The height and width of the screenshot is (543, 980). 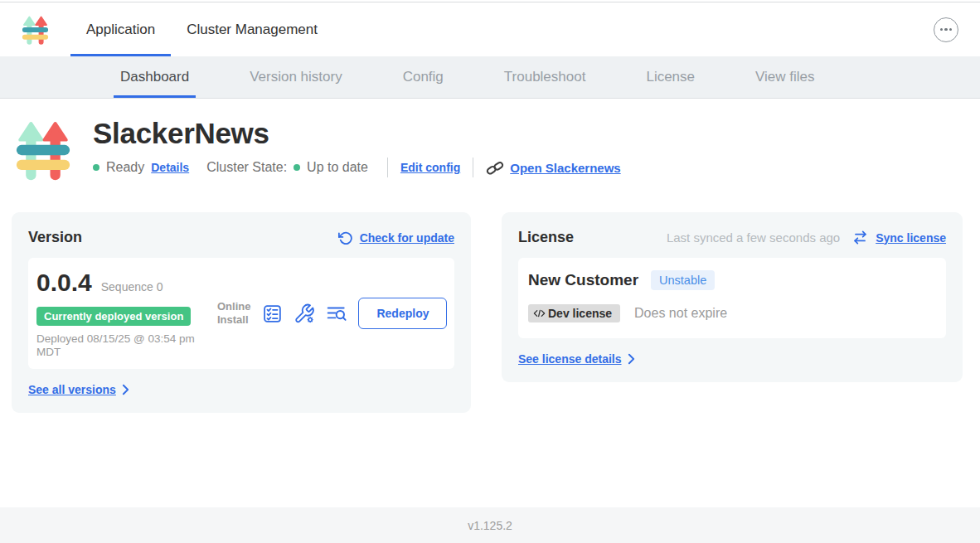 What do you see at coordinates (65, 283) in the screenshot?
I see `version-number: 0.0.4` at bounding box center [65, 283].